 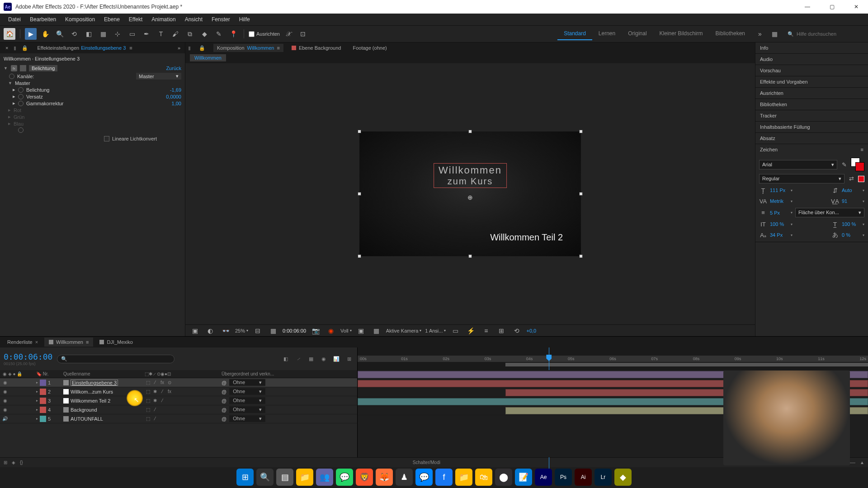 What do you see at coordinates (136, 19) in the screenshot?
I see `menu-effekt: Effekt` at bounding box center [136, 19].